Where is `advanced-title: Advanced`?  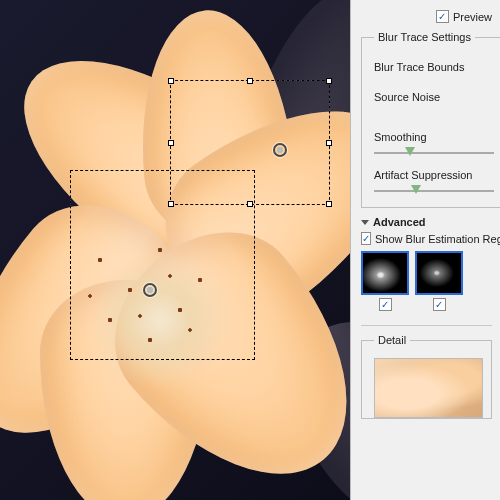
advanced-title: Advanced is located at coordinates (400, 222).